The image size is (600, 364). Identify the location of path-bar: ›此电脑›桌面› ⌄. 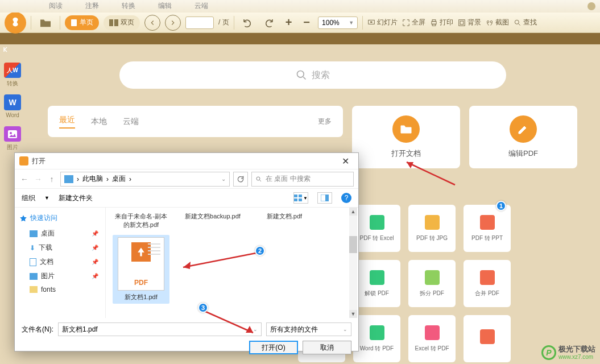
(145, 179).